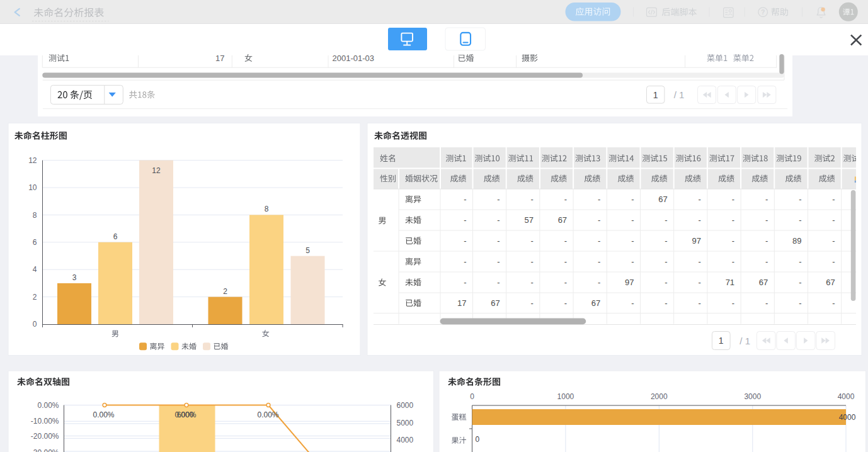 This screenshot has width=868, height=452. What do you see at coordinates (33, 188) in the screenshot?
I see `svg-text: 10` at bounding box center [33, 188].